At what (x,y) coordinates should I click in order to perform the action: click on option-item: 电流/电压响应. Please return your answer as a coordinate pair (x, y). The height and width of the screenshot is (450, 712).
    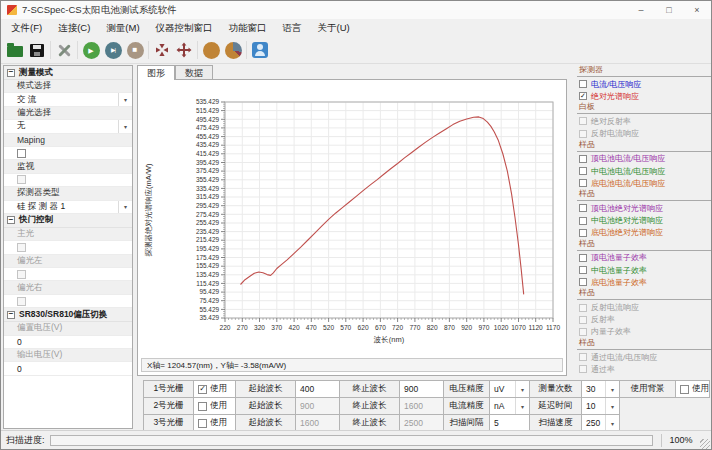
    Looking at the image, I should click on (644, 84).